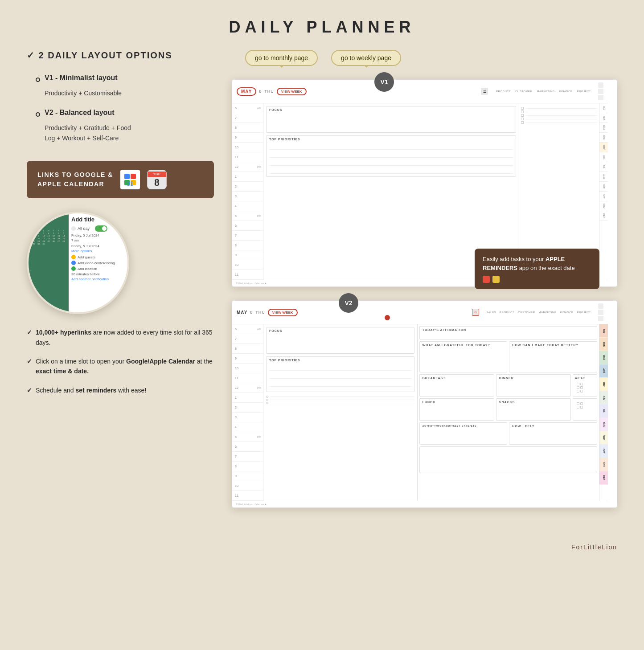 This screenshot has width=644, height=650. I want to click on sidebar-month-nov: NOV, so click(603, 206).